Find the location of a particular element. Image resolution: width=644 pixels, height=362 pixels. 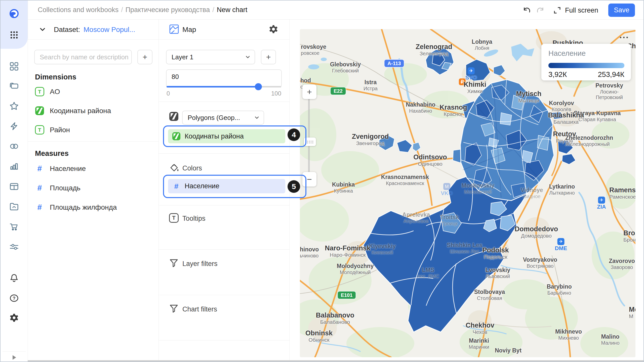

apps-grid-icon is located at coordinates (14, 35).